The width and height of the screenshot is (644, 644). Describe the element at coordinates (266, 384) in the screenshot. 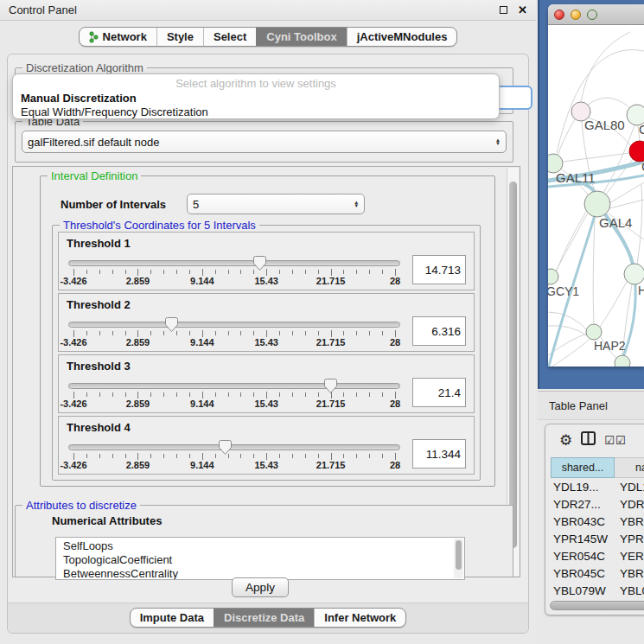

I see `threshold-box-3: Threshold 3-3.4262.8599.14415.4321.71528…` at that location.